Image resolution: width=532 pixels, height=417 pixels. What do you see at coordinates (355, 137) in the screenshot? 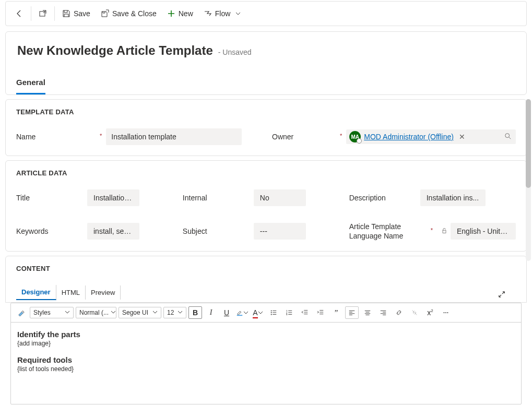
I see `avatar: MA` at bounding box center [355, 137].